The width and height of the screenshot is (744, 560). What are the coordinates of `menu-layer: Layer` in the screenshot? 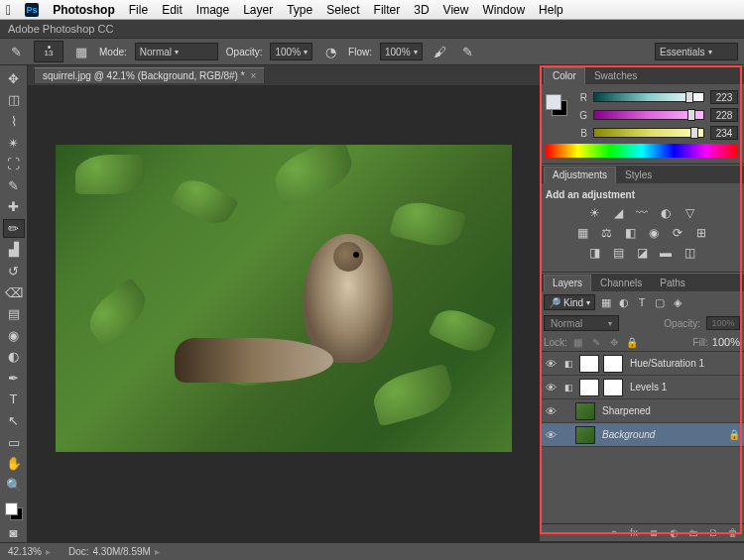 It's located at (258, 10).